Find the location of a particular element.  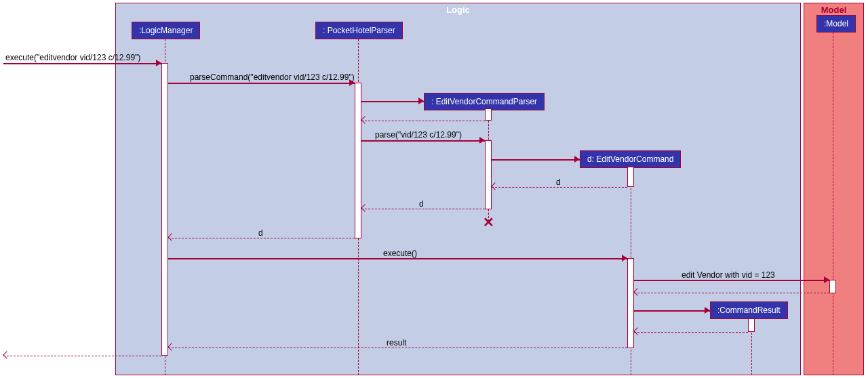

arrow-create-cr is located at coordinates (707, 310).